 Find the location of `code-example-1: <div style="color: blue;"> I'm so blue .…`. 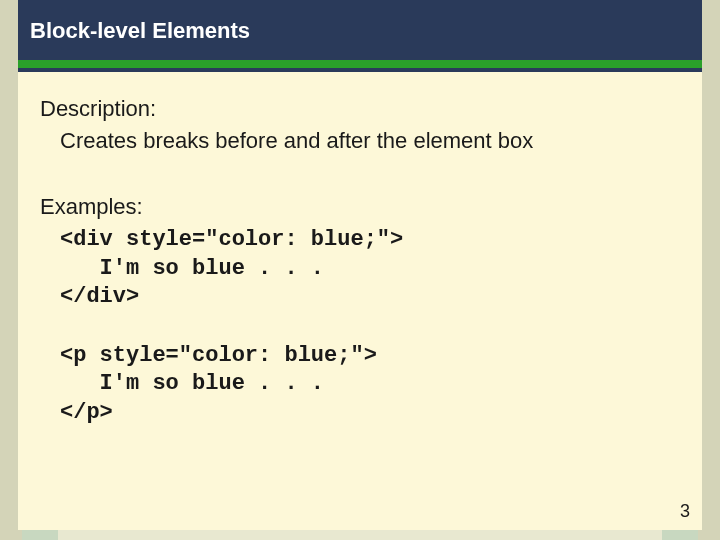

code-example-1: <div style="color: blue;"> I'm so blue .… is located at coordinates (370, 269).